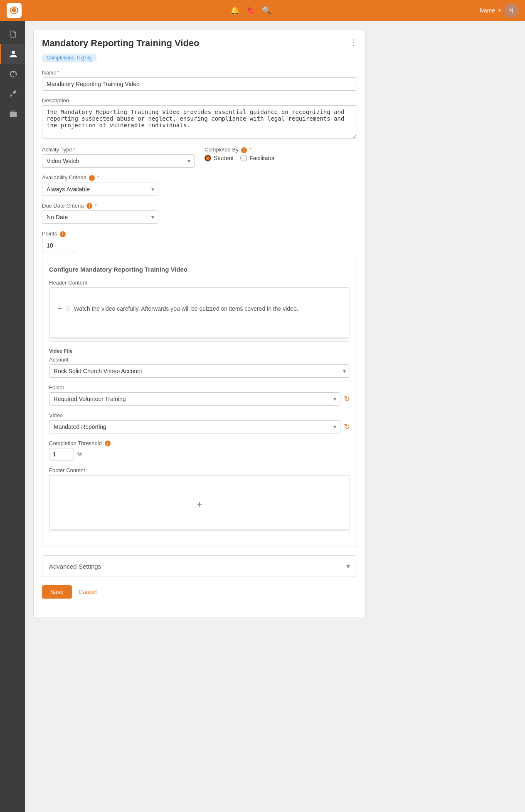  What do you see at coordinates (12, 54) in the screenshot?
I see `sidebar-item-person` at bounding box center [12, 54].